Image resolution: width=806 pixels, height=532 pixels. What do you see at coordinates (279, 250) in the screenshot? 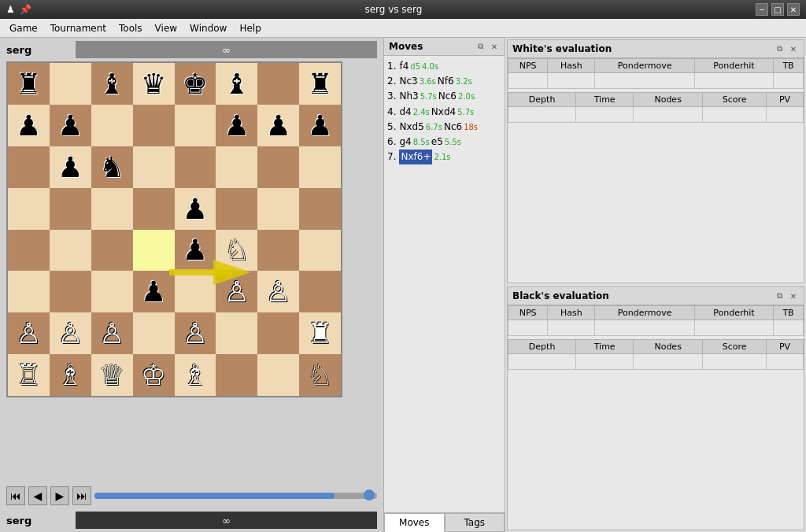
I see `sq-g4` at bounding box center [279, 250].